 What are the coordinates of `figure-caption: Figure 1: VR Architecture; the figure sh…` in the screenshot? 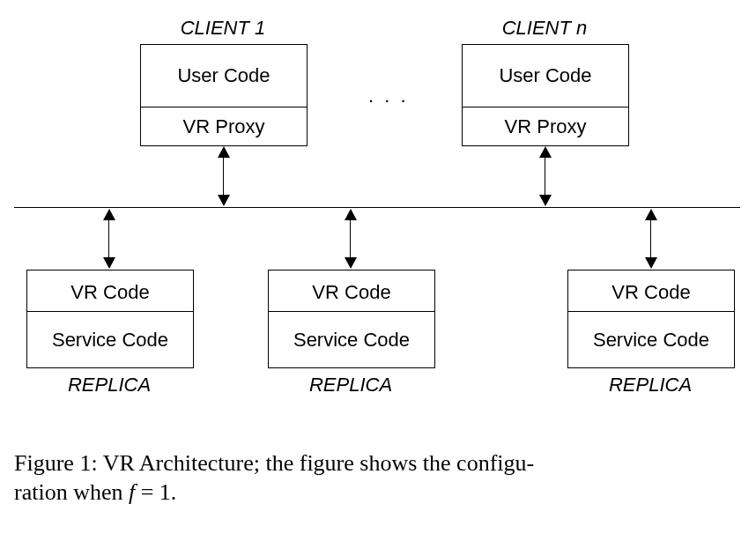 It's located at (379, 478).